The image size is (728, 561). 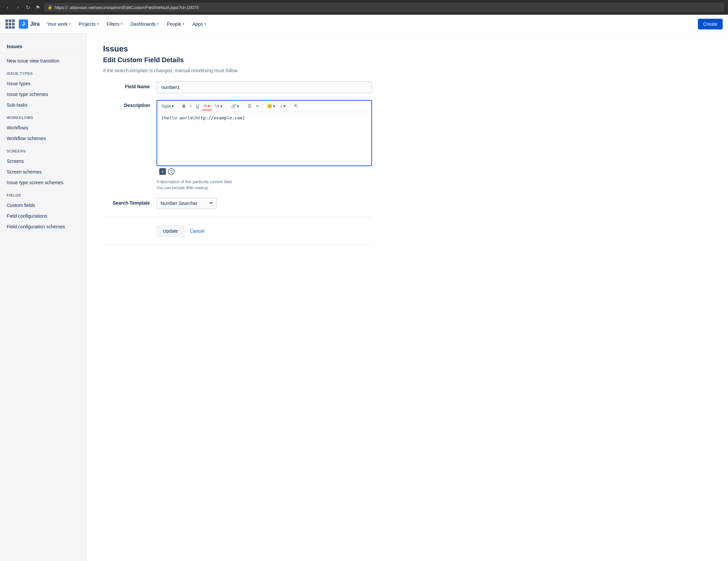 I want to click on nav-people: People ▾, so click(x=175, y=24).